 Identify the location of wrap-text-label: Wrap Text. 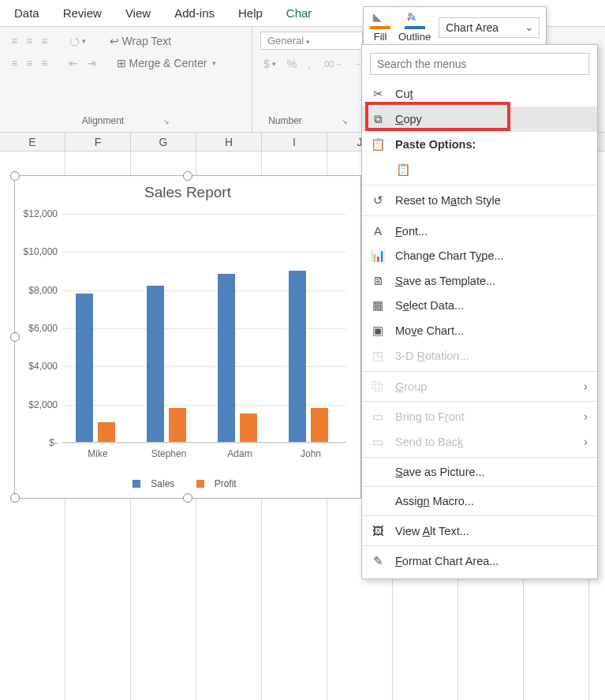
(147, 41).